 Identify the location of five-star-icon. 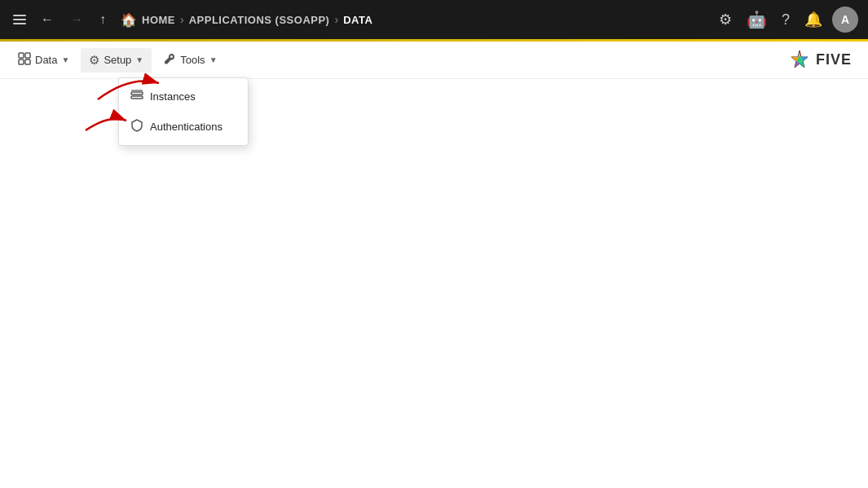
(800, 60).